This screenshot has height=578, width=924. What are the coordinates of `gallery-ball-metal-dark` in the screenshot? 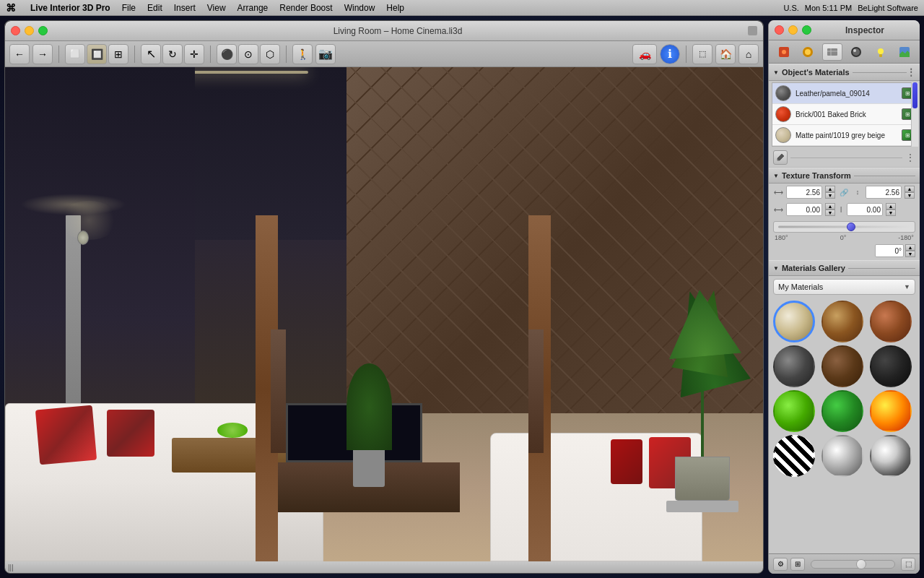 It's located at (794, 366).